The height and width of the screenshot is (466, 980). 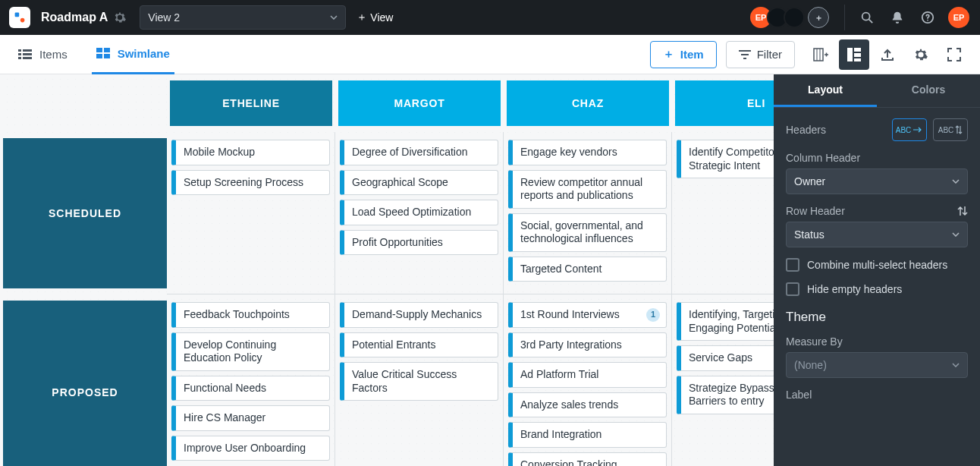 I want to click on column-header: CHAZ, so click(x=588, y=103).